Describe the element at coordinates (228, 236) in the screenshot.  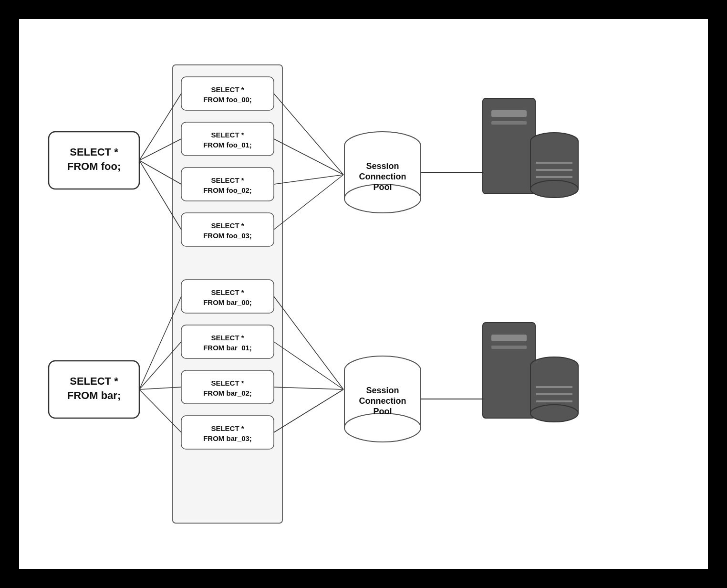
I see `svg-text: FROM foo_03;` at that location.